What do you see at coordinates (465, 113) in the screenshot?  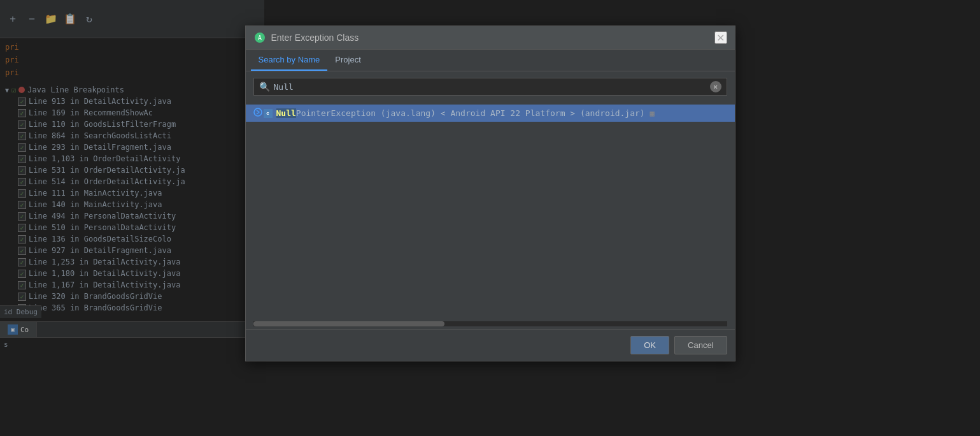 I see `result-text: NullPointerException (java.lang) < Andro…` at bounding box center [465, 113].